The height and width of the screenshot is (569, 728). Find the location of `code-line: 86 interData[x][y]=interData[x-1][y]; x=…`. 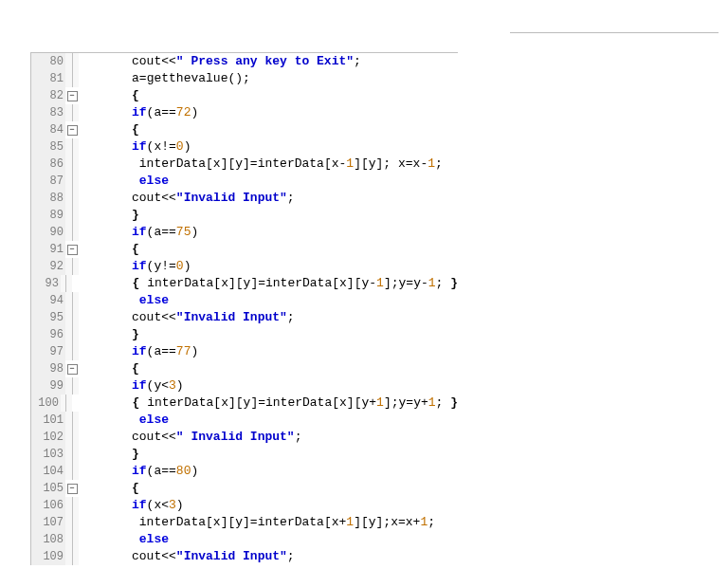

code-line: 86 interData[x][y]=interData[x-1][y]; x=… is located at coordinates (245, 164).